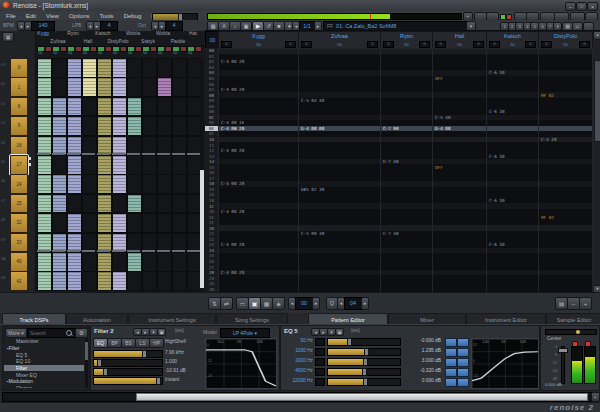 Image resolution: width=600 pixels, height=412 pixels. Describe the element at coordinates (44, 362) in the screenshot. I see `device-list-item-eq-10: EQ 10` at that location.